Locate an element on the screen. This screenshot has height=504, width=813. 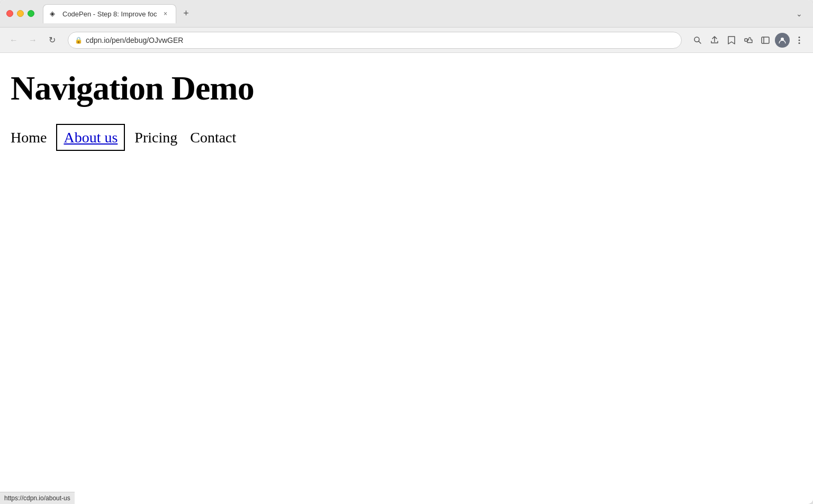
url-text: cdpn.io/pen/debug/OJvwGER is located at coordinates (380, 40).